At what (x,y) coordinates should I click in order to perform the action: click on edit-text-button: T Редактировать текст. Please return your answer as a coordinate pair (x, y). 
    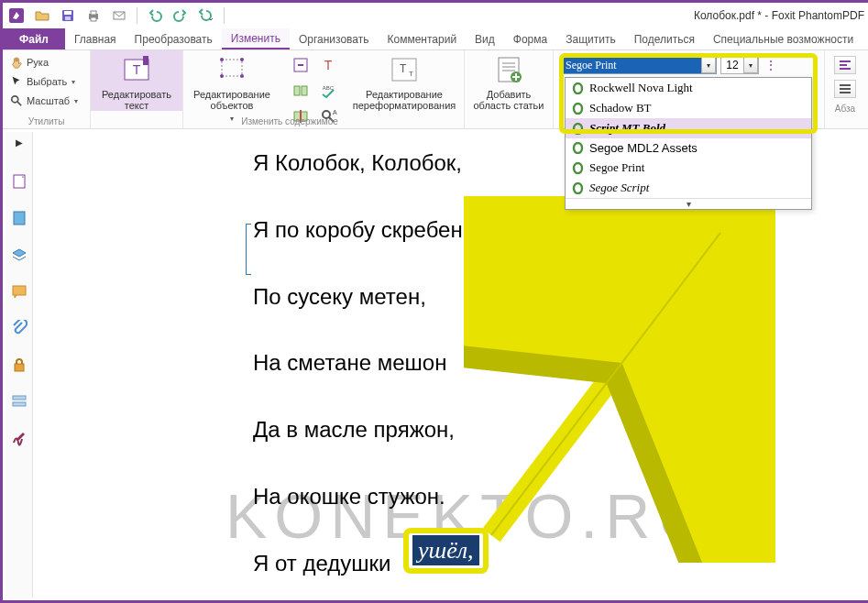
    Looking at the image, I should click on (137, 81).